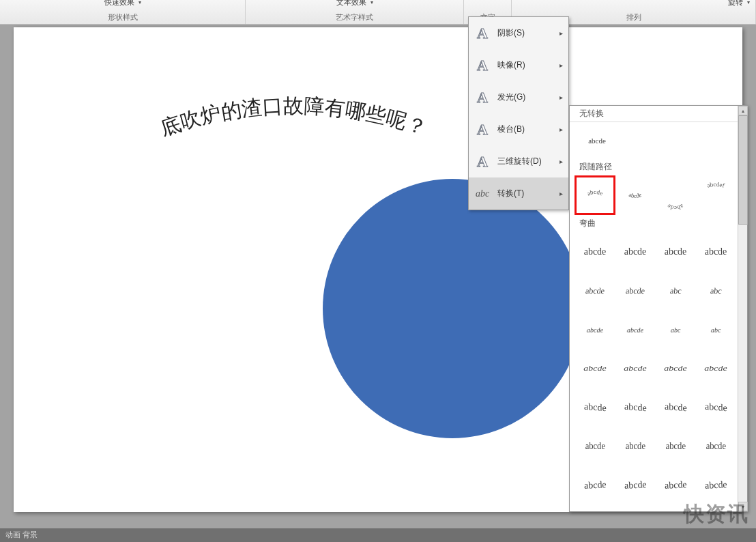 The image size is (756, 542). I want to click on transform-follow-arch-down: abcde, so click(635, 195).